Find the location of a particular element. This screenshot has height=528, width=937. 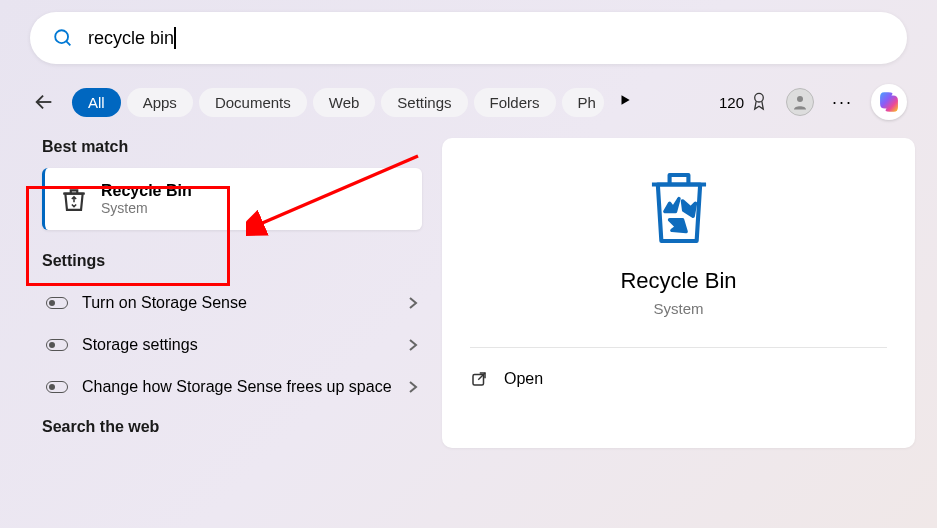

settings-item-label: Change how Storage Sense frees up space is located at coordinates (238, 387).